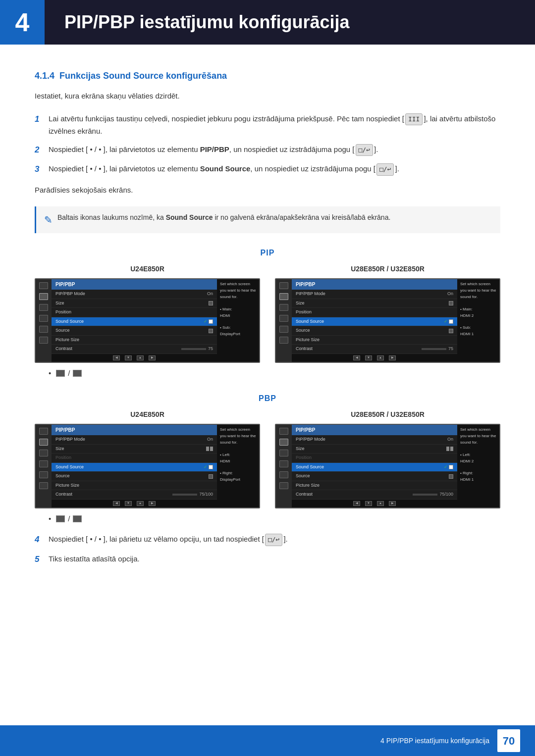 This screenshot has height=756, width=535. I want to click on footer-text: 4 PIP/PBP iestatījumu konfigurācija, so click(435, 741).